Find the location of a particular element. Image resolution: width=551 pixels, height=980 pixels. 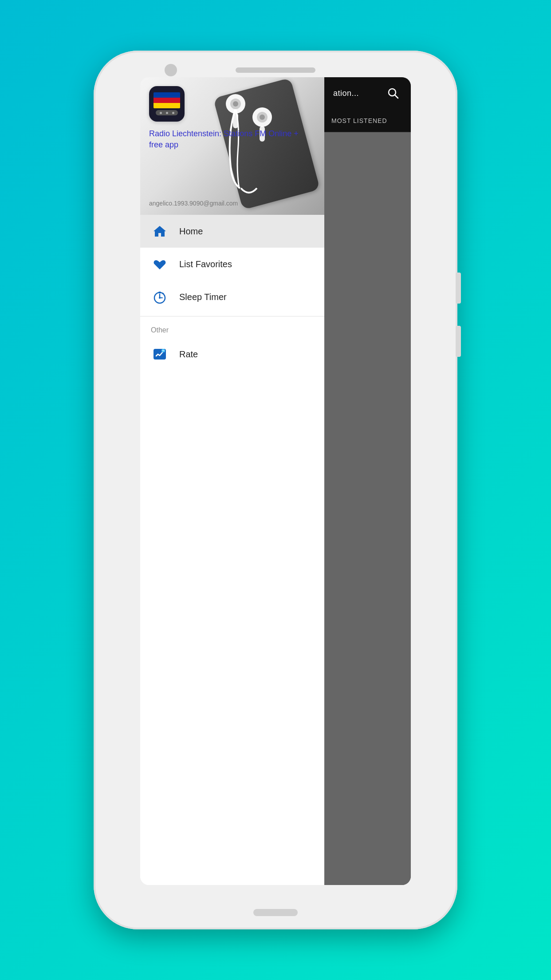

timer-icon is located at coordinates (160, 297).